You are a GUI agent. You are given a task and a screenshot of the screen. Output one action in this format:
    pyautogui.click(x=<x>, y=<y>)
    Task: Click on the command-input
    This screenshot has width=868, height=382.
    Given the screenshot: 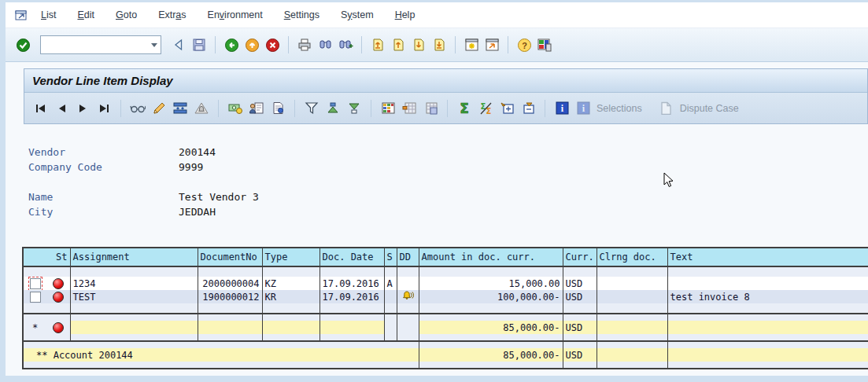 What is the action you would take?
    pyautogui.click(x=94, y=45)
    